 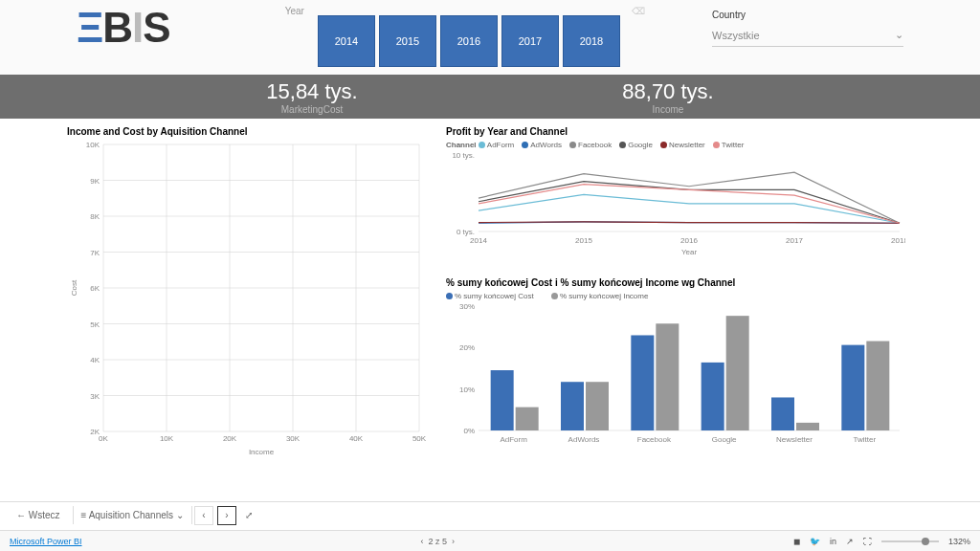 I want to click on profit-title: Profit by Year and Channel, so click(x=676, y=132).